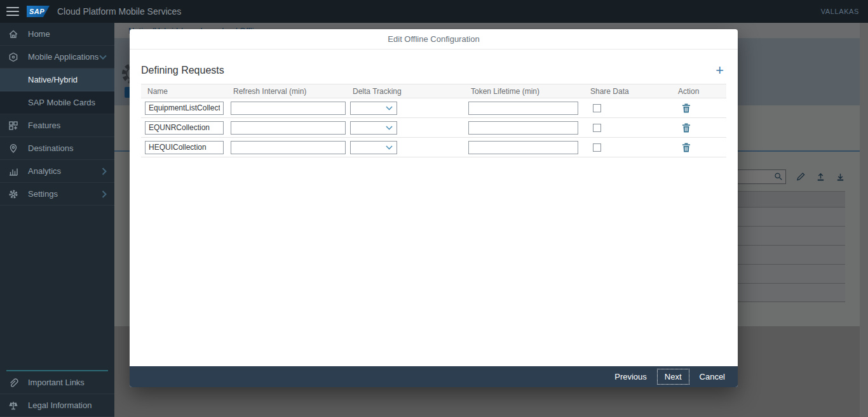  What do you see at coordinates (57, 383) in the screenshot?
I see `sidebar-item-important-links: Important Links` at bounding box center [57, 383].